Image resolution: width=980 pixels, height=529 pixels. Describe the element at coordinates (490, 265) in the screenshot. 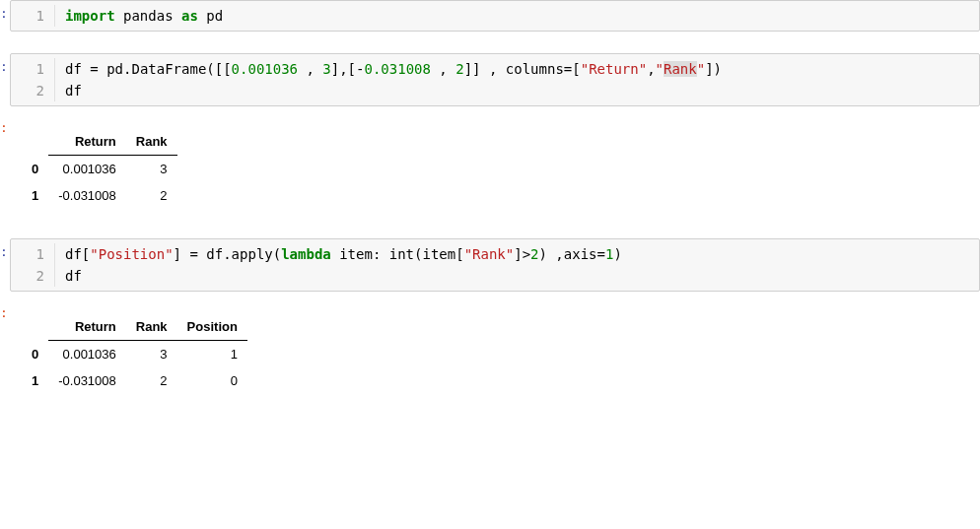

I see `code-cell-3: : 12 df["Position"] = df.apply(lambda it…` at that location.